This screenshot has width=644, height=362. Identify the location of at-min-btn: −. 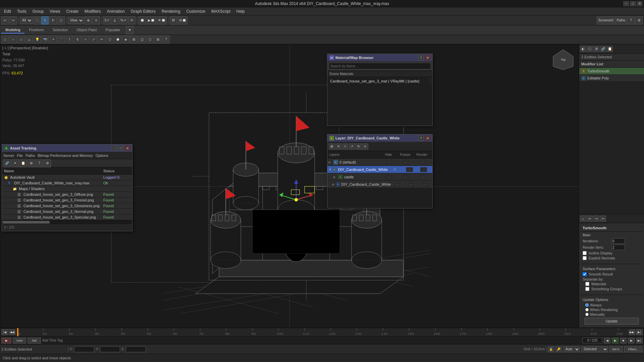
(114, 148).